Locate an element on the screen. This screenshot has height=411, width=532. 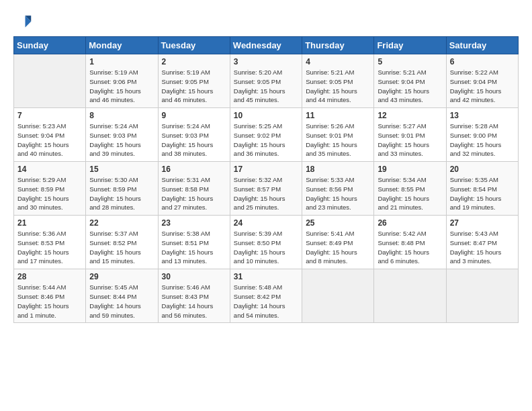
weekday-header-row: SundayMondayTuesdayWednesdayThursdayFrid… is located at coordinates (266, 46).